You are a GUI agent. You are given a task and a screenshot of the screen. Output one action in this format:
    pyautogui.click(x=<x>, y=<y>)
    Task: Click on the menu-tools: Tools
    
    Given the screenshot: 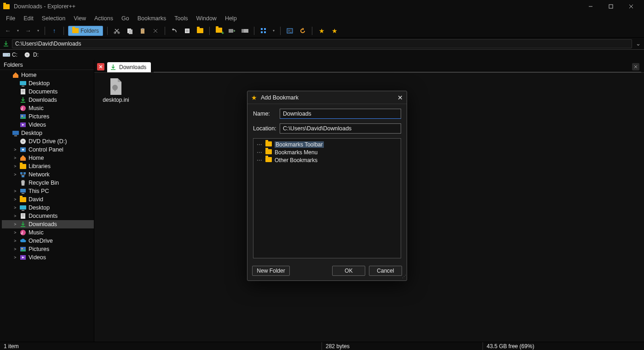 What is the action you would take?
    pyautogui.click(x=181, y=18)
    